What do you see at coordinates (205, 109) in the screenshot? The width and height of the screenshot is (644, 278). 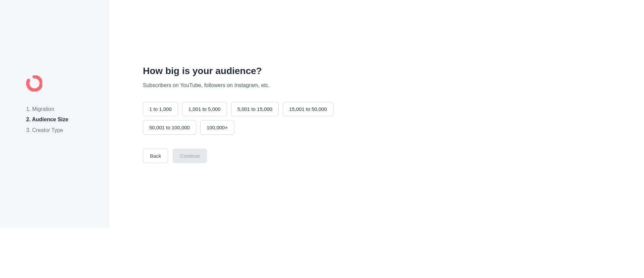 I see `option-1001-to-5000: 1,001 to 5,000` at bounding box center [205, 109].